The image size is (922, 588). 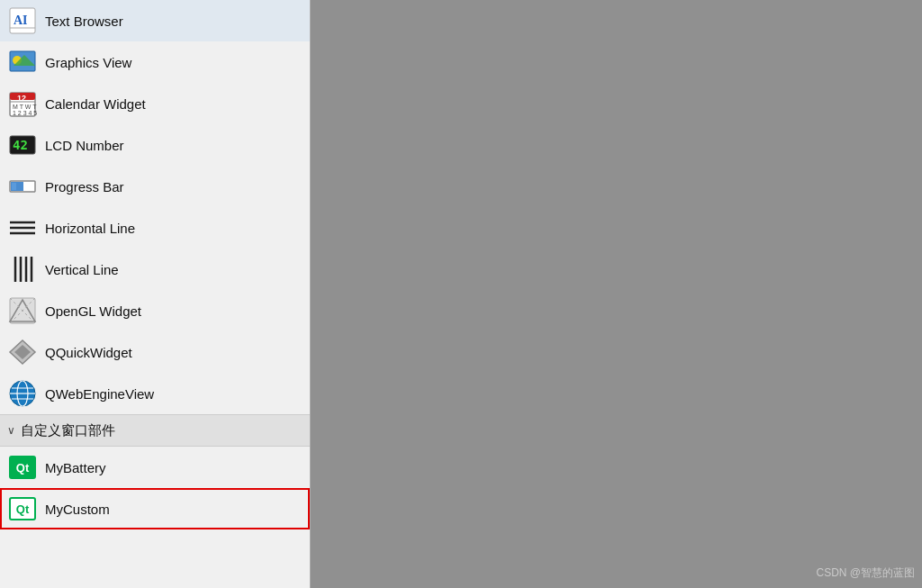 What do you see at coordinates (155, 269) in the screenshot?
I see `list-item-vertical-line: Vertical Line` at bounding box center [155, 269].